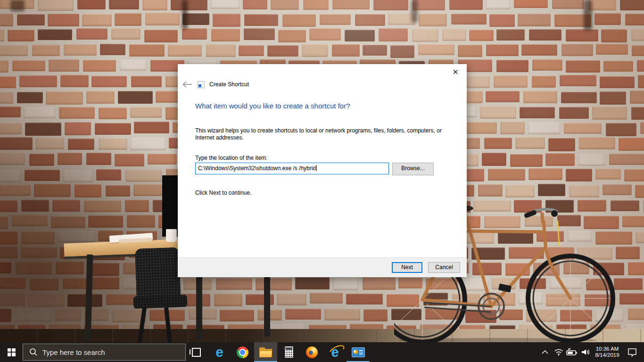 Image resolution: width=644 pixels, height=362 pixels. What do you see at coordinates (242, 352) in the screenshot?
I see `taskbar-app-chrome` at bounding box center [242, 352].